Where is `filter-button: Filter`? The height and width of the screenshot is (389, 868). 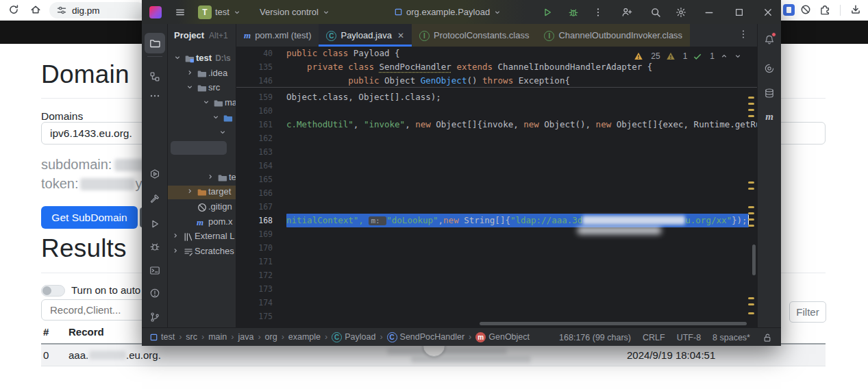 filter-button: Filter is located at coordinates (808, 312).